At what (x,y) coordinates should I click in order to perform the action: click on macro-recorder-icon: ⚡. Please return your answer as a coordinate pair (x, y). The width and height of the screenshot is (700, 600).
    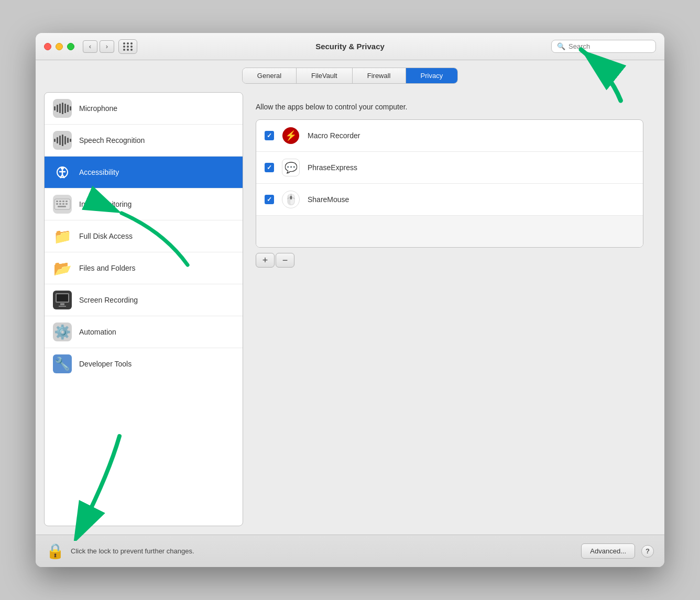
    Looking at the image, I should click on (291, 136).